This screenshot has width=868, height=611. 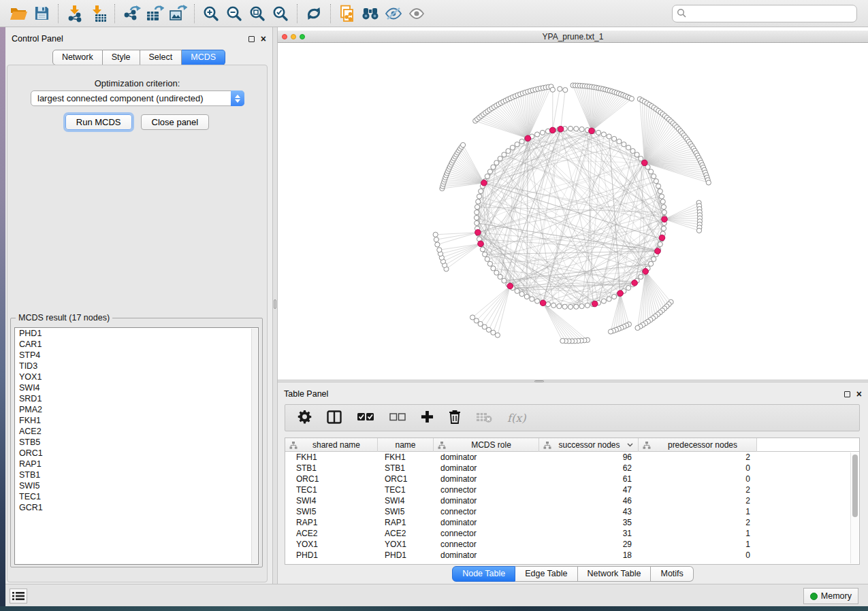 What do you see at coordinates (589, 555) in the screenshot?
I see `table-cell: 18` at bounding box center [589, 555].